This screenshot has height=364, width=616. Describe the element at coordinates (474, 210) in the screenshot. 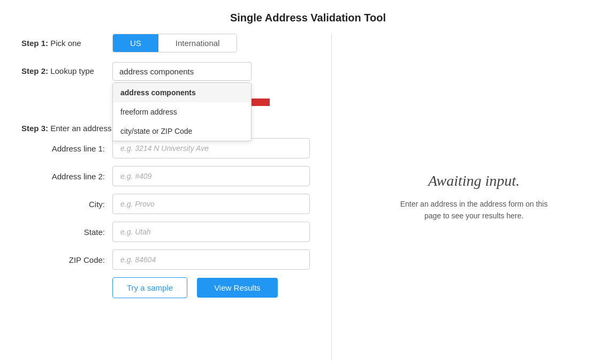

I see `awaiting-description: Enter an address in the address form on …` at that location.